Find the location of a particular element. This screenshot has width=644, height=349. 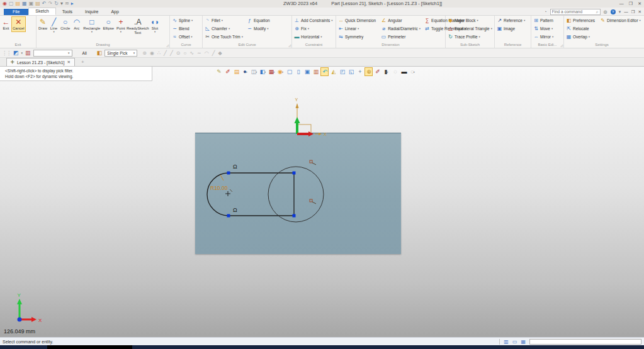

slot-button: ◖◗ Slot ▾ is located at coordinates (155, 25).